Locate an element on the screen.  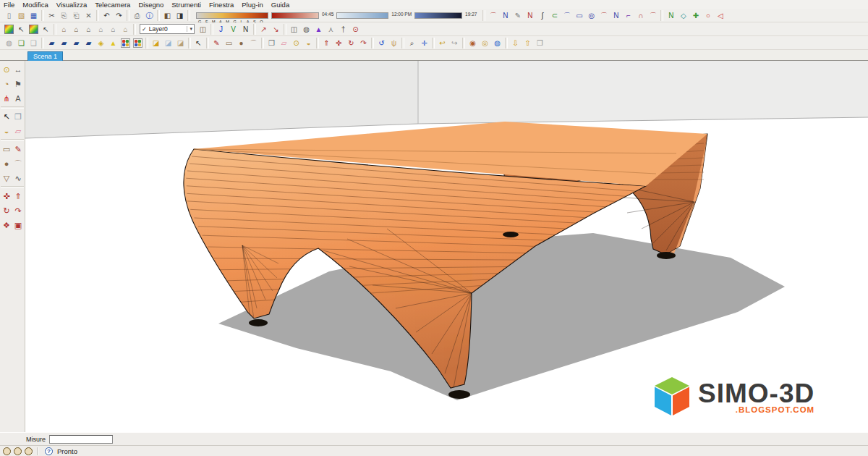
drape-shape-icon: ❏ is located at coordinates (22, 43).